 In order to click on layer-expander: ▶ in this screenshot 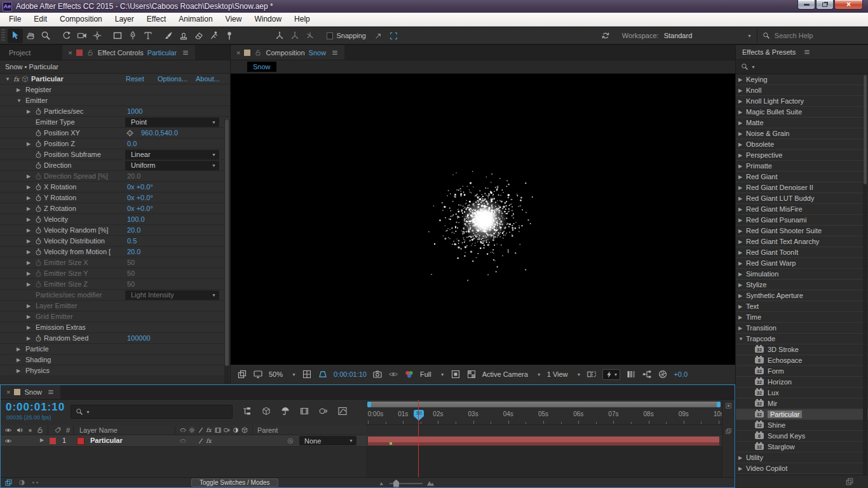, I will do `click(44, 440)`.